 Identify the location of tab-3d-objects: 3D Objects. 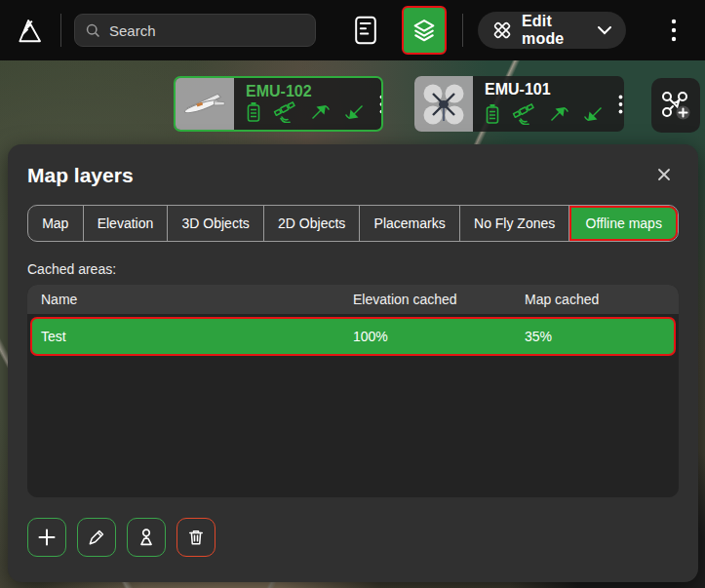
(216, 223).